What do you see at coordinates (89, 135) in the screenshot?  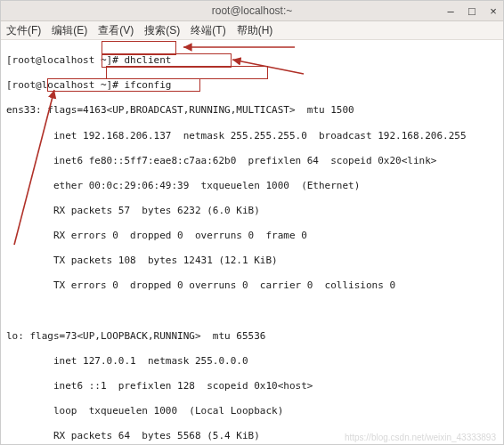 I see `ens33-inet-ip: inet 192.168.206.137` at bounding box center [89, 135].